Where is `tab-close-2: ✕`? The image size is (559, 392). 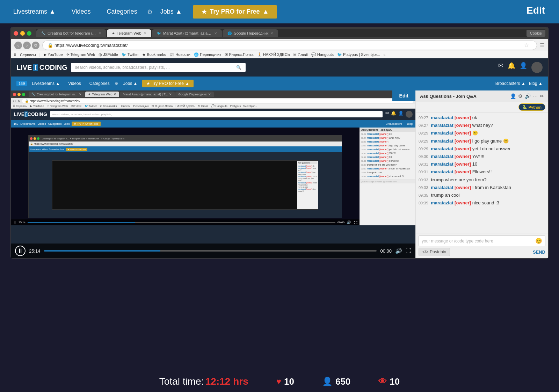 tab-close-2: ✕ is located at coordinates (145, 34).